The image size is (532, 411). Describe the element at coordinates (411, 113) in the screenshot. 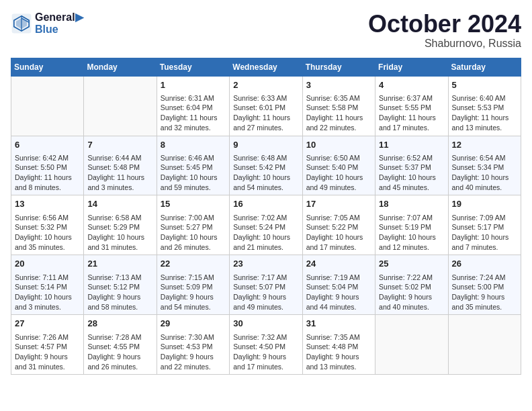

I see `cell-content: Sunrise: 6:37 AMSunset: 5:55 PMDaylight:…` at that location.